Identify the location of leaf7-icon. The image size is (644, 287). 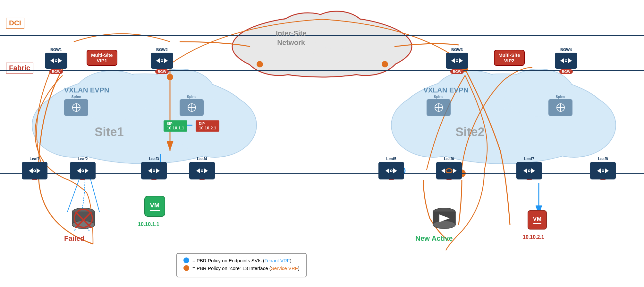
(529, 171).